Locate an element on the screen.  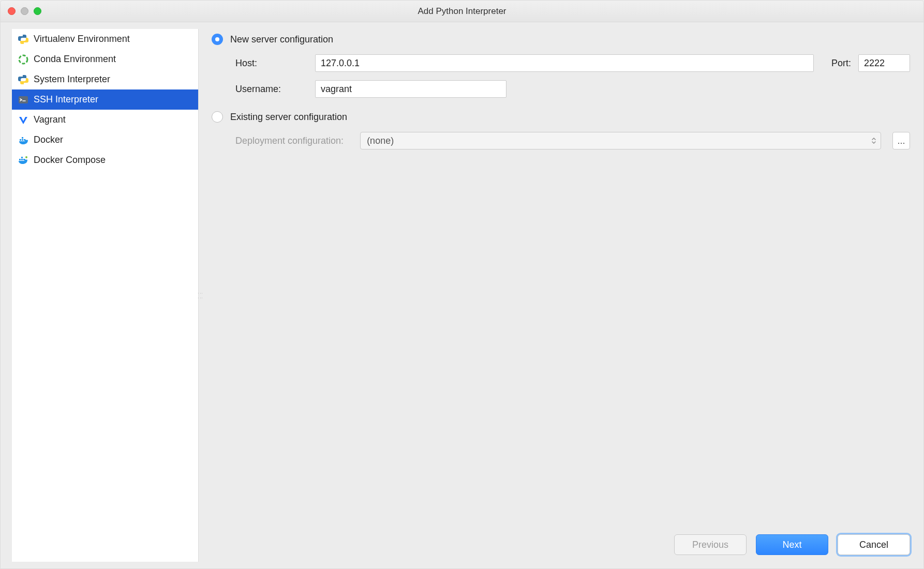
titlebar: Add Python Interpreter is located at coordinates (462, 11).